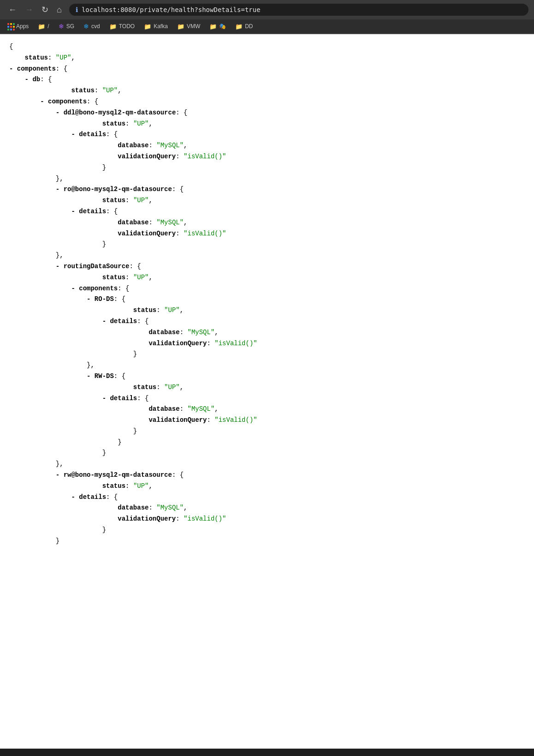 The height and width of the screenshot is (756, 534). I want to click on json-line: - RW-DS: {, so click(267, 377).